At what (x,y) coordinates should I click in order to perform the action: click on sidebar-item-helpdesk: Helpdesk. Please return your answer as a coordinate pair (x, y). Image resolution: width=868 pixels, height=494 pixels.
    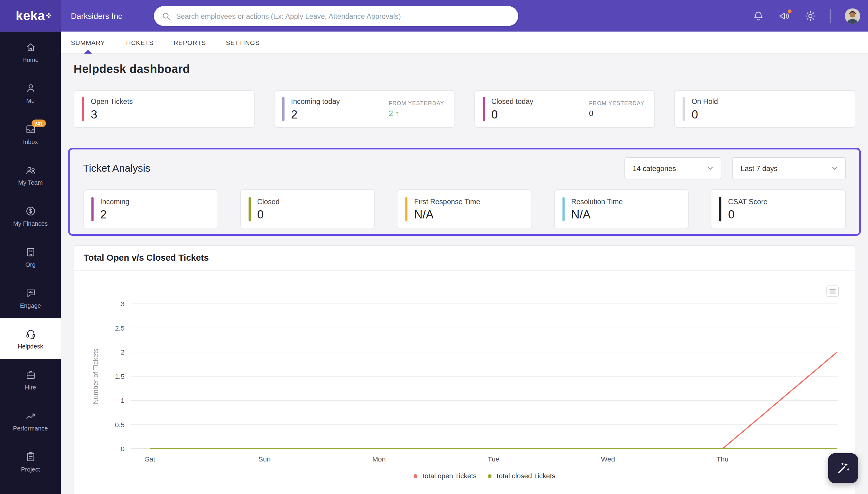
    Looking at the image, I should click on (31, 339).